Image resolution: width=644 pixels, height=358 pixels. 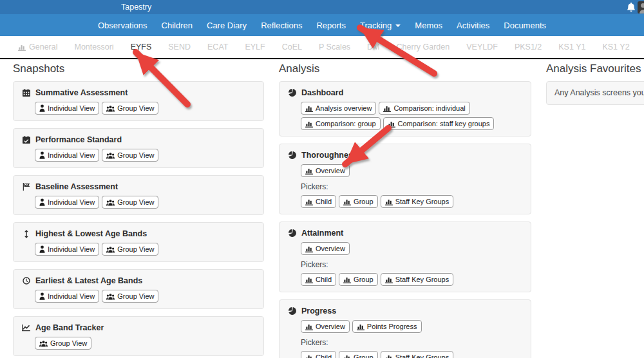 What do you see at coordinates (439, 124) in the screenshot?
I see `comparison-staff-key-groups-button: Comparison: staff key groups` at bounding box center [439, 124].